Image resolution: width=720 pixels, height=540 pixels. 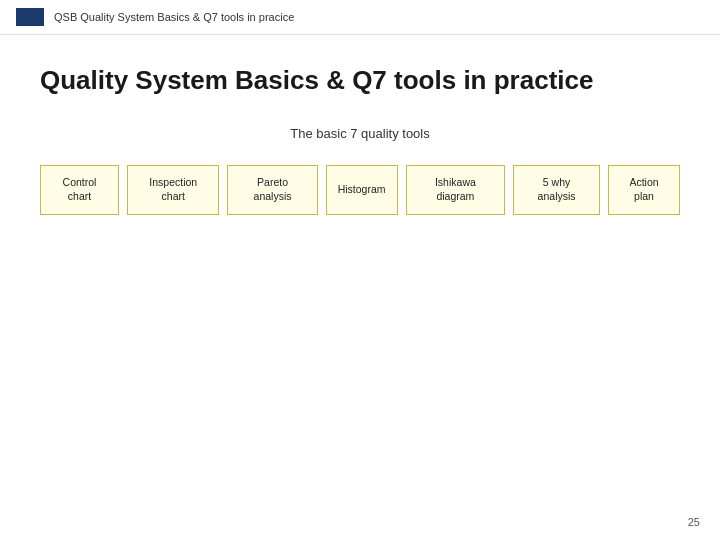 I want to click on page-title: Quality System Basics & Q7 tools in prac…, so click(x=360, y=80).